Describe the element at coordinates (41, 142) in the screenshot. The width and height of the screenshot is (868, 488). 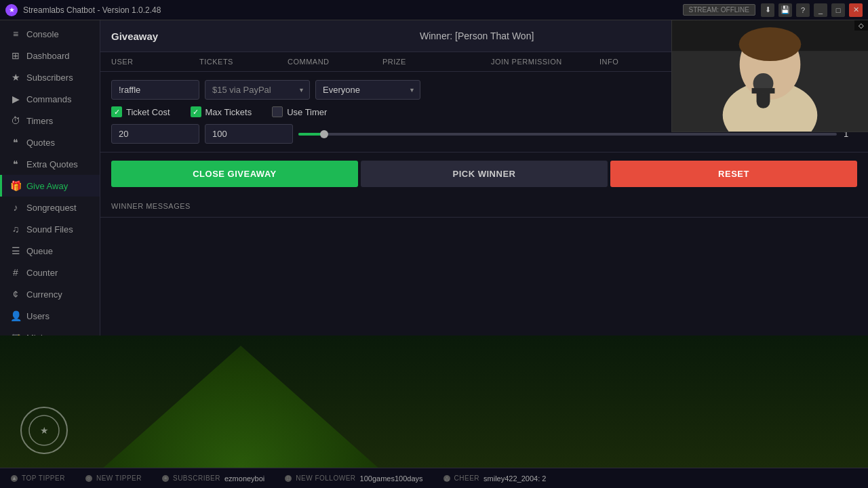
I see `sidebar-label-quotes: Quotes` at that location.